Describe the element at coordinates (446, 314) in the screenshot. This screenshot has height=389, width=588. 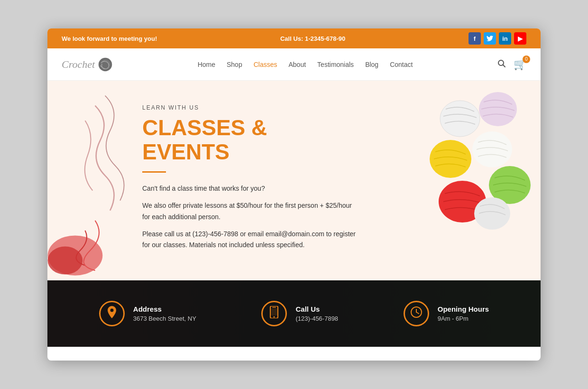
I see `footer-item-hours: Opening Hours 9Am - 6Pm` at that location.